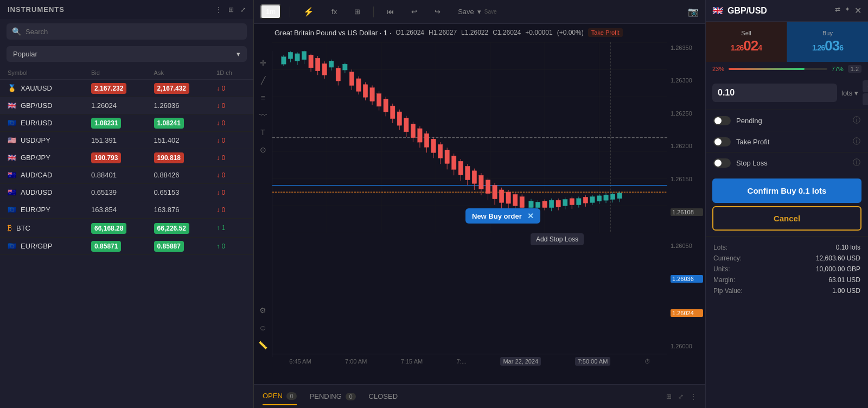 This screenshot has height=408, width=868. I want to click on layout-icon: ⊞, so click(357, 12).